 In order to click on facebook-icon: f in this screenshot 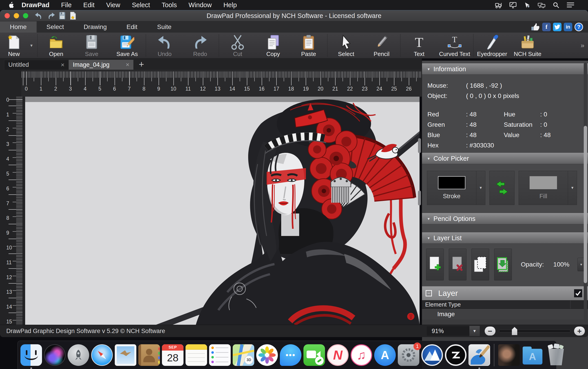, I will do `click(546, 27)`.